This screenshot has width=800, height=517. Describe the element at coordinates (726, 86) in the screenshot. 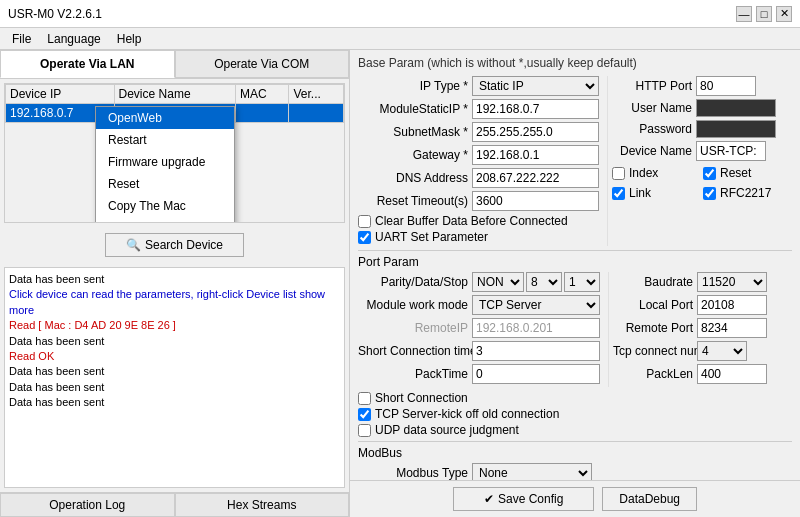

I see `http-port-input` at that location.